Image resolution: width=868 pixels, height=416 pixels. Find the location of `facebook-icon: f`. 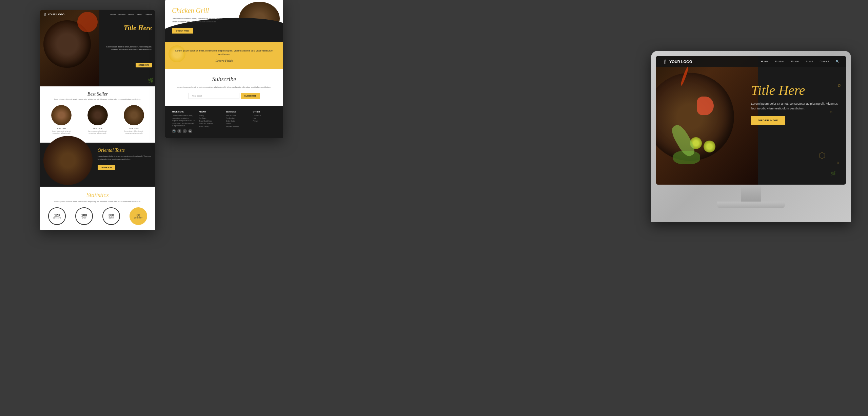

facebook-icon: f is located at coordinates (179, 131).